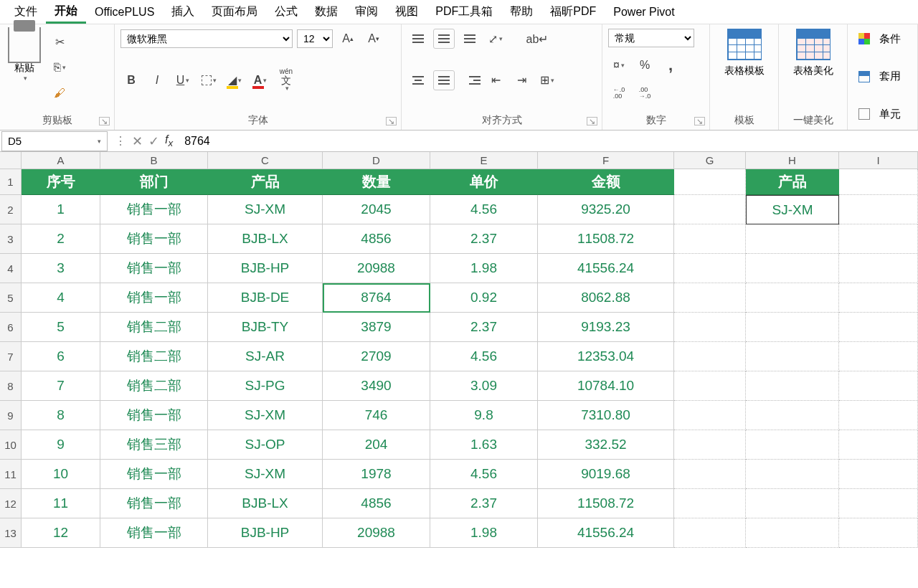  What do you see at coordinates (606, 327) in the screenshot?
I see `data-cell: 9193.23` at bounding box center [606, 327].